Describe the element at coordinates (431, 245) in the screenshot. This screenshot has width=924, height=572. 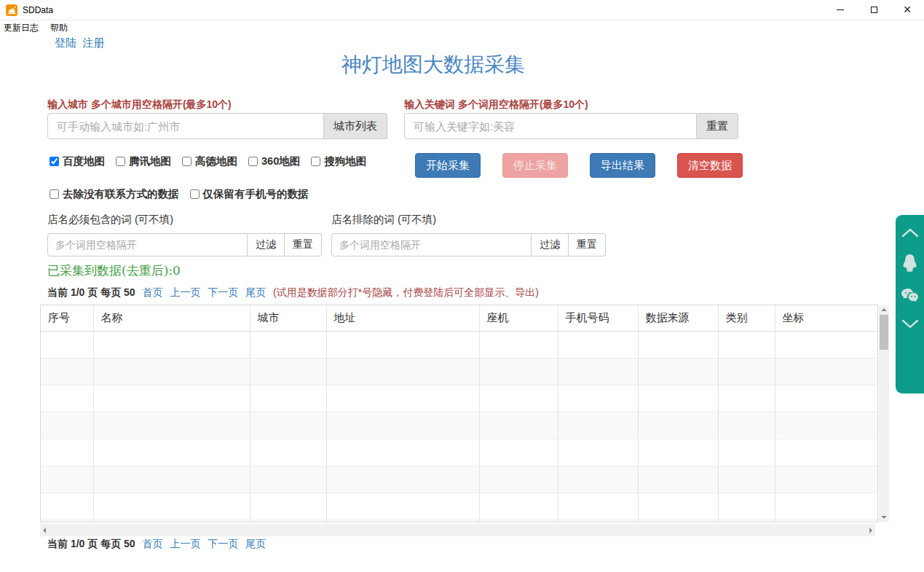
I see `exclude-words-input` at that location.